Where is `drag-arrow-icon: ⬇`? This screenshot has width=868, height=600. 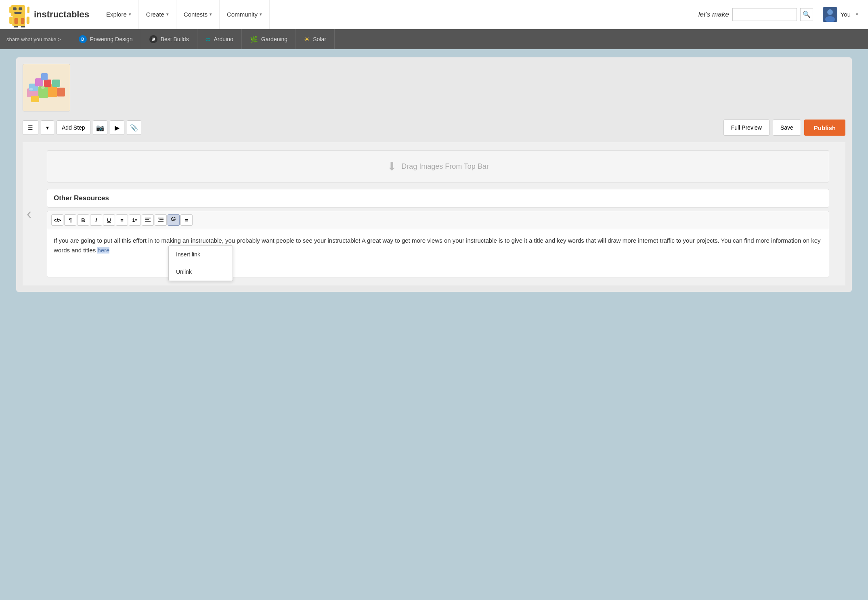 drag-arrow-icon: ⬇ is located at coordinates (392, 166).